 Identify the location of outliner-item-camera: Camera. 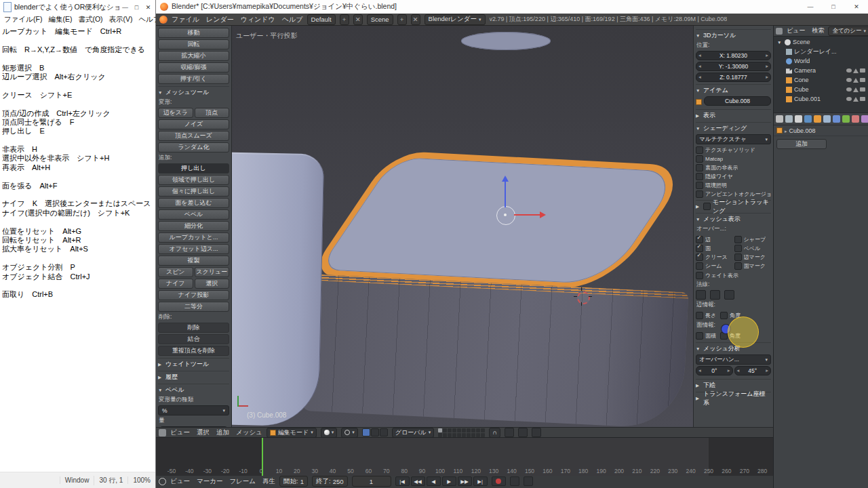
(821, 70).